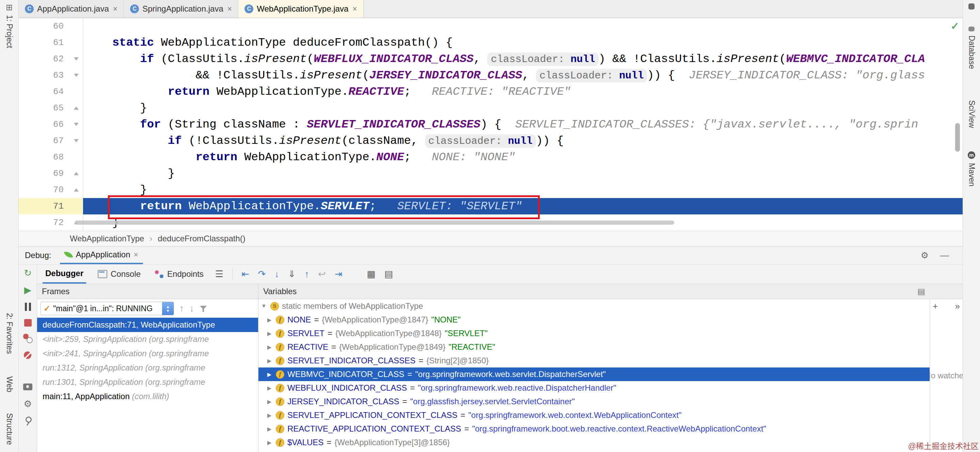 This screenshot has width=980, height=452. I want to click on debug-session-tab: AppApplication ×, so click(102, 255).